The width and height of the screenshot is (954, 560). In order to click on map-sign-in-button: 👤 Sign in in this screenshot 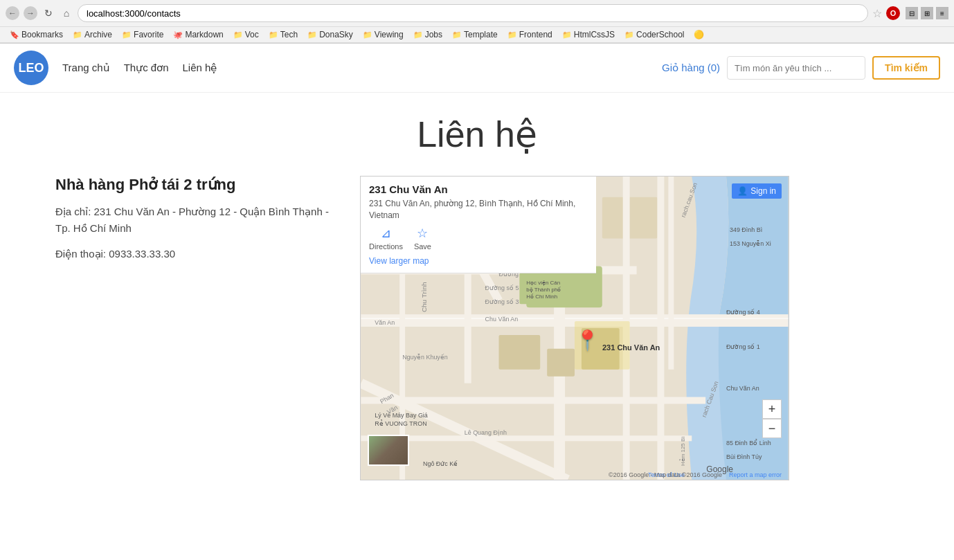, I will do `click(757, 191)`.